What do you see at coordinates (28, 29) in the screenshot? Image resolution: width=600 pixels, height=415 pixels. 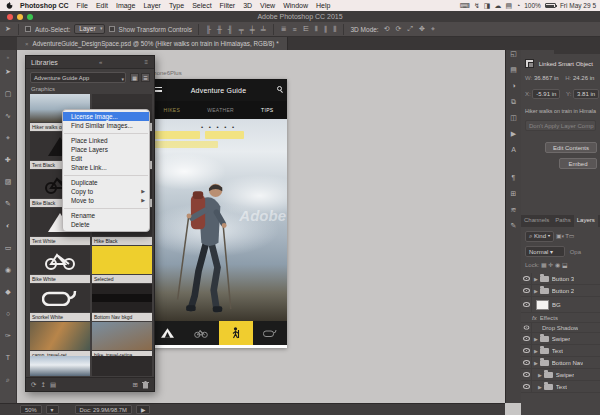 I see `auto-select-checkbox` at bounding box center [28, 29].